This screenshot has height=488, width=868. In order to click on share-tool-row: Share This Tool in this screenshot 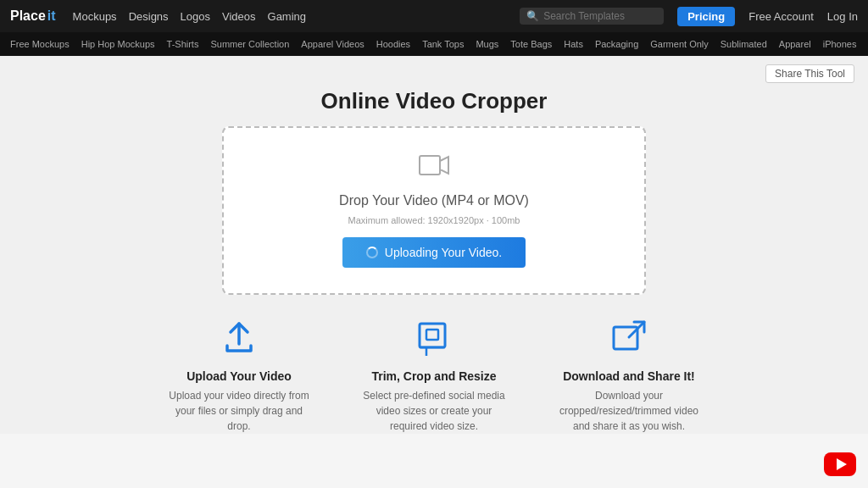, I will do `click(434, 76)`.